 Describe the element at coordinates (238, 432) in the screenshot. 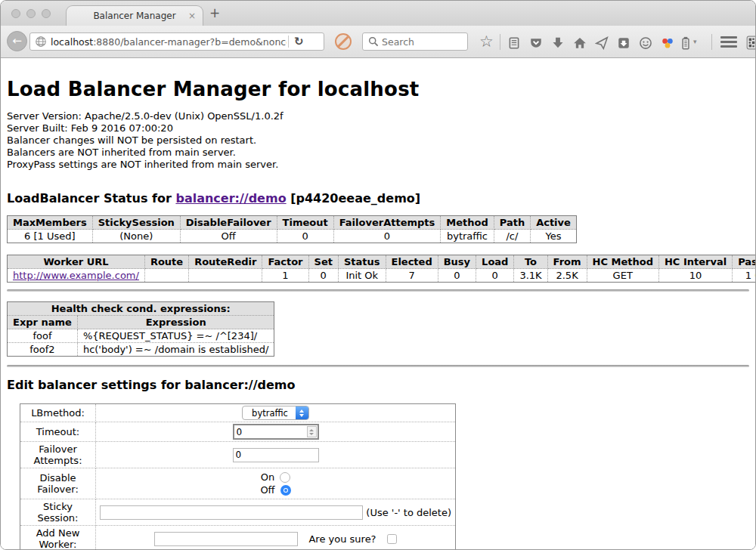

I see `form-row-timeout: Timeout:` at that location.